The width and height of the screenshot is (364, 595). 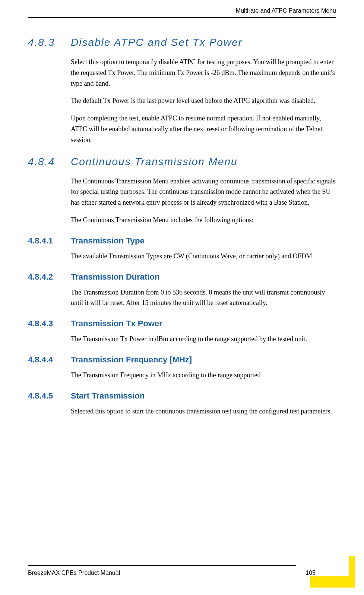 What do you see at coordinates (203, 192) in the screenshot?
I see `body-paragraph: The Continuous Transmission Menu enables…` at bounding box center [203, 192].